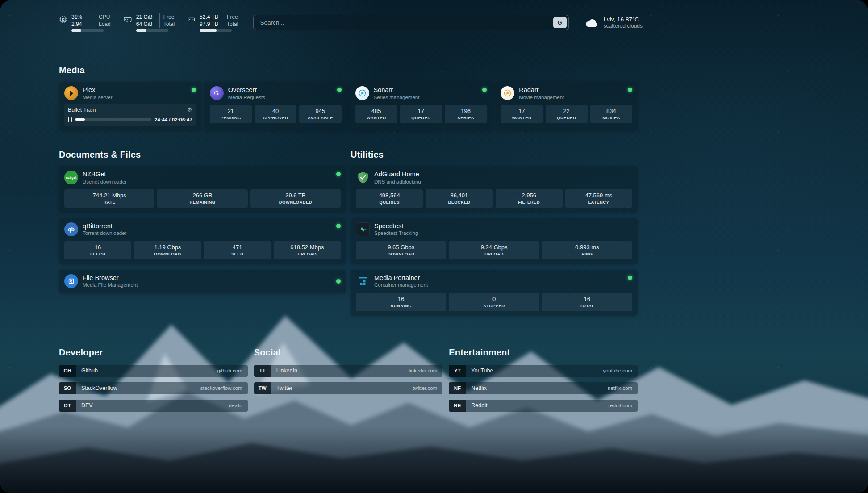 The height and width of the screenshot is (493, 868). What do you see at coordinates (348, 389) in the screenshot?
I see `bookmark-twitter: TW Twitter twitter.com` at bounding box center [348, 389].